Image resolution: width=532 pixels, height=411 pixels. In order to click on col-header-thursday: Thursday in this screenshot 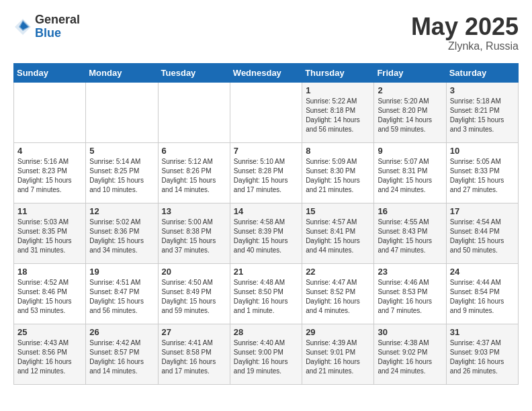, I will do `click(339, 73)`.